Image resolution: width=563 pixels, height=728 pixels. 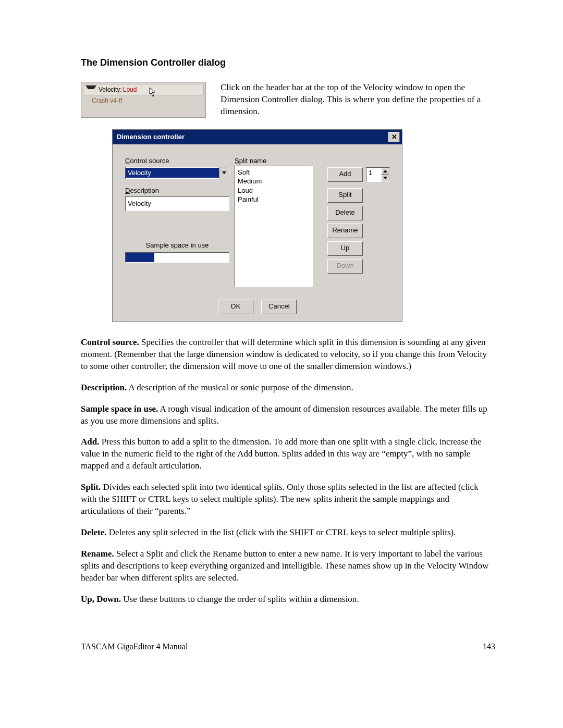 What do you see at coordinates (288, 499) in the screenshot?
I see `para-split: Split. Divides each selected split into …` at bounding box center [288, 499].